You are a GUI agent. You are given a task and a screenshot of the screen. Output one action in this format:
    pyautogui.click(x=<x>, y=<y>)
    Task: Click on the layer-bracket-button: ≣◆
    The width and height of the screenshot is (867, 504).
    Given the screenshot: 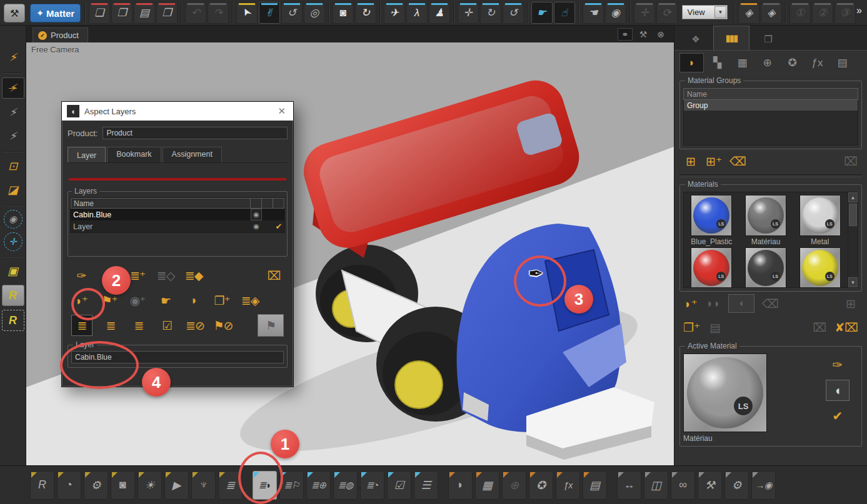 What is the action you would take?
    pyautogui.click(x=194, y=275)
    